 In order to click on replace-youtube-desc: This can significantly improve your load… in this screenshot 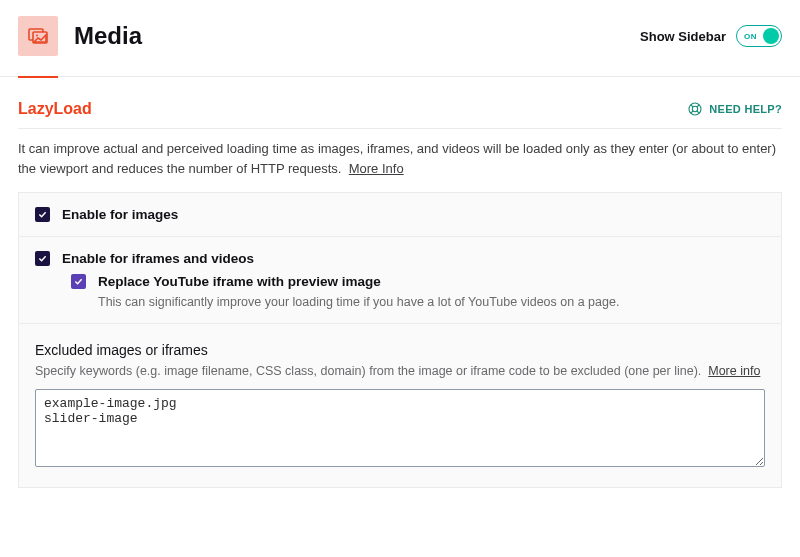, I will do `click(432, 302)`.